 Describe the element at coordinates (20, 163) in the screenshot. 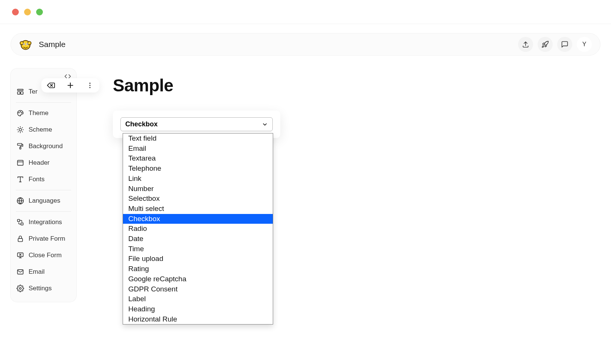

I see `header-icon` at that location.